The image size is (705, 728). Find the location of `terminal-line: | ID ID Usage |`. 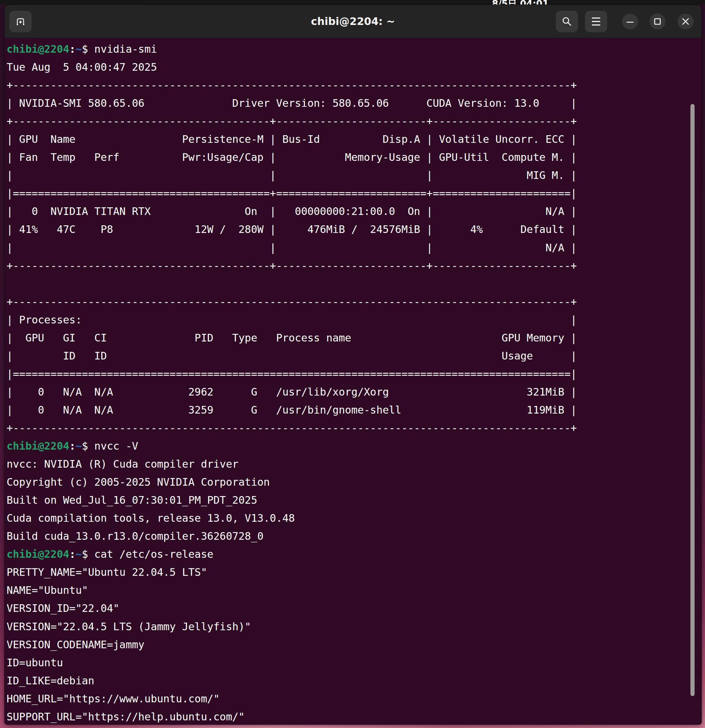

terminal-line: | ID ID Usage | is located at coordinates (354, 356).